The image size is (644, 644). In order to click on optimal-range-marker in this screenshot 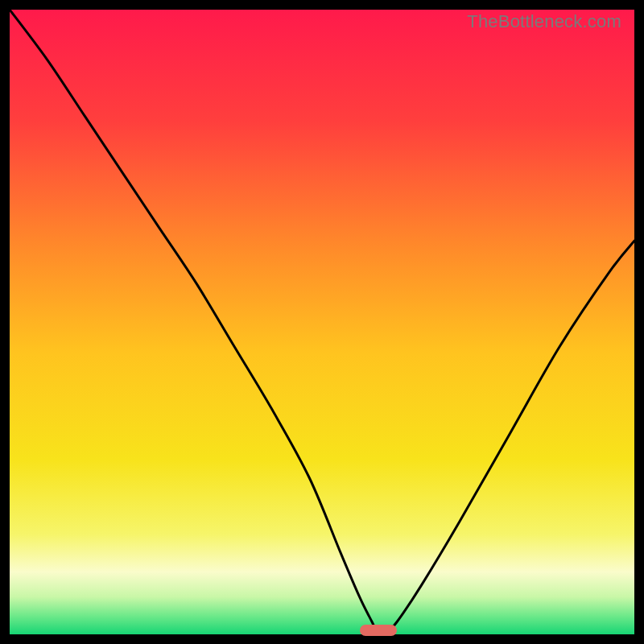, I will do `click(378, 630)`.